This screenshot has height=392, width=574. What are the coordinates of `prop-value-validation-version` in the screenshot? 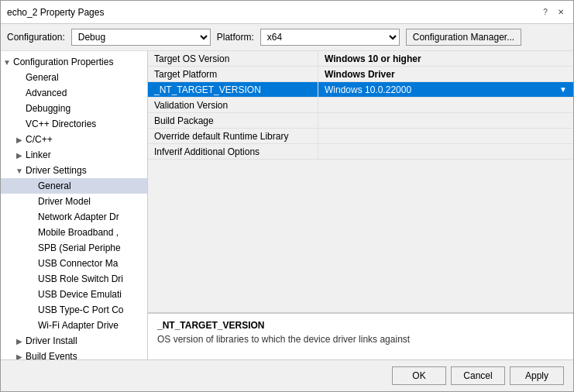 It's located at (446, 105).